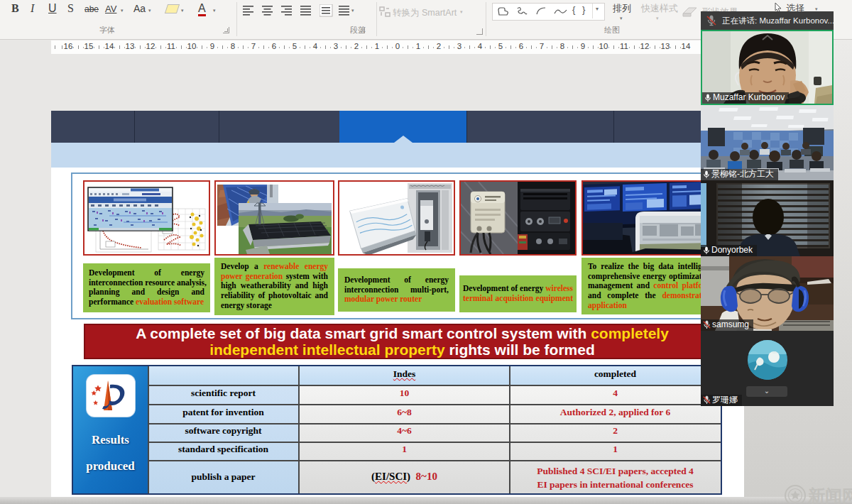 This screenshot has width=852, height=504. I want to click on svg-text: 新闻网, so click(829, 495).